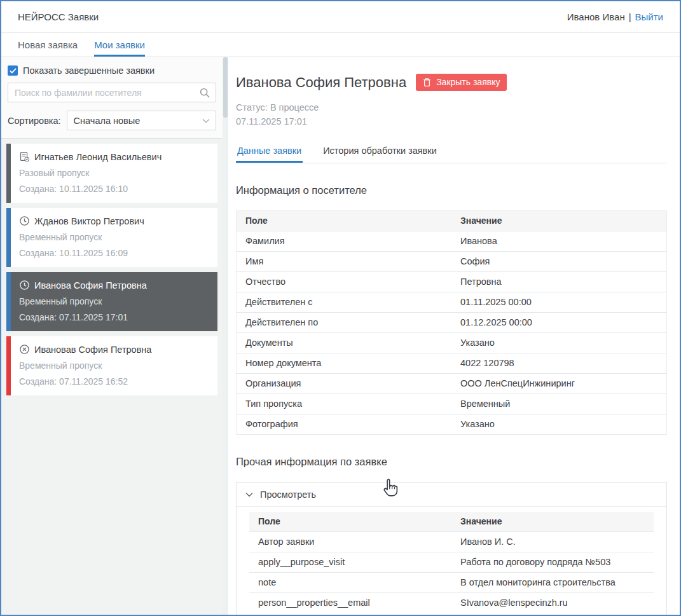  I want to click on search-wrap, so click(112, 93).